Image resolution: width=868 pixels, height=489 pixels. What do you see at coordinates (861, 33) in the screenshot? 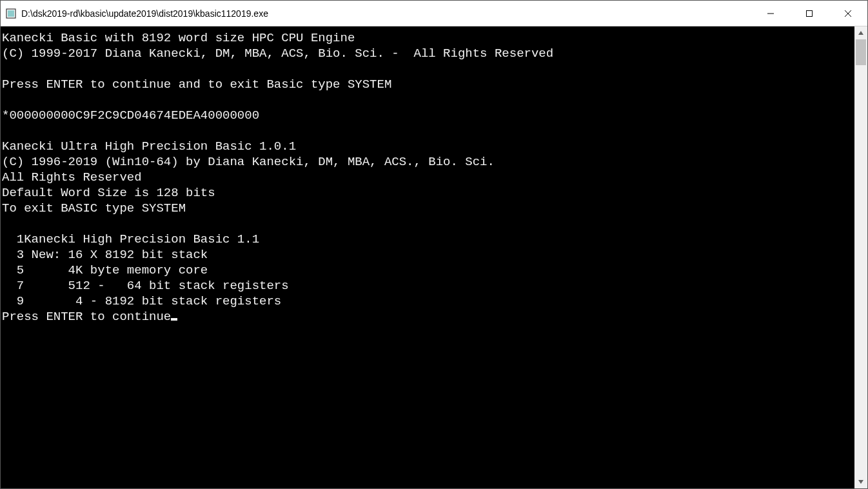
I see `scroll-up-arrow` at bounding box center [861, 33].